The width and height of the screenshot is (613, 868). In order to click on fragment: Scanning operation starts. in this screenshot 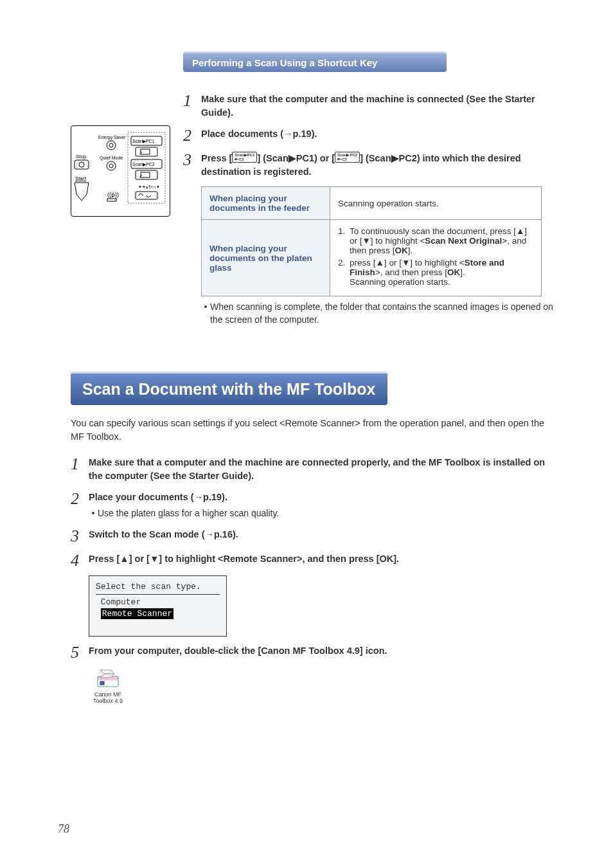, I will do `click(400, 282)`.